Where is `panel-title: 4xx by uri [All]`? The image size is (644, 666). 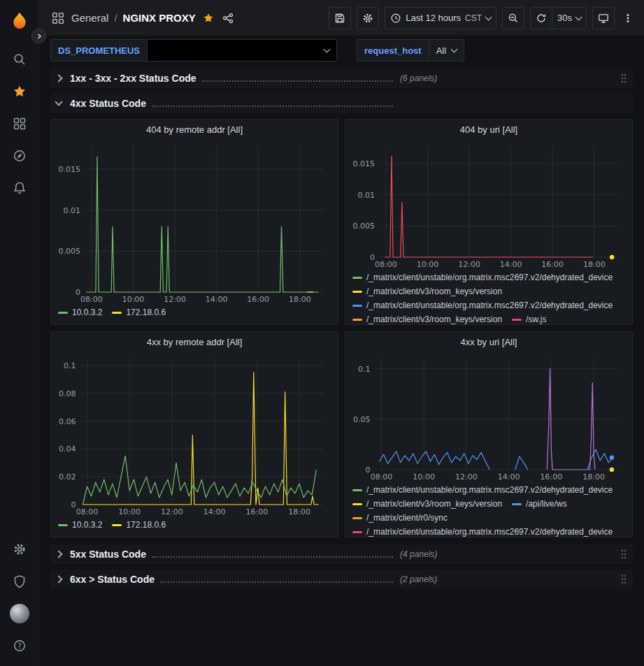 panel-title: 4xx by uri [All] is located at coordinates (489, 342).